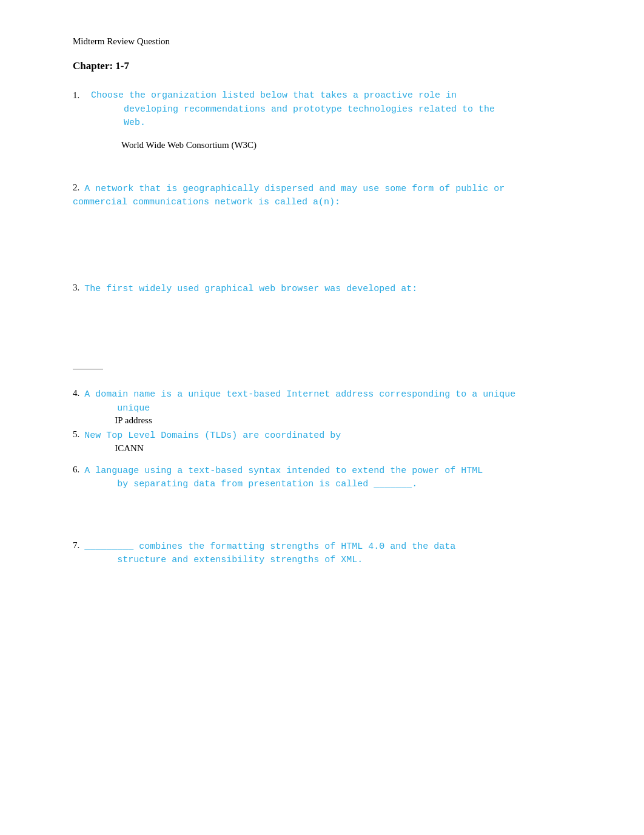 The image size is (644, 835). I want to click on question-2-number: 2., so click(76, 188).